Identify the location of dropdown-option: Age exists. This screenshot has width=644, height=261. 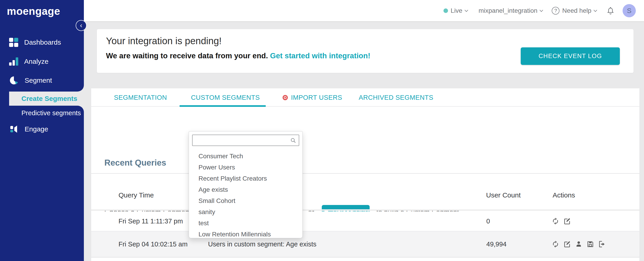
(246, 190).